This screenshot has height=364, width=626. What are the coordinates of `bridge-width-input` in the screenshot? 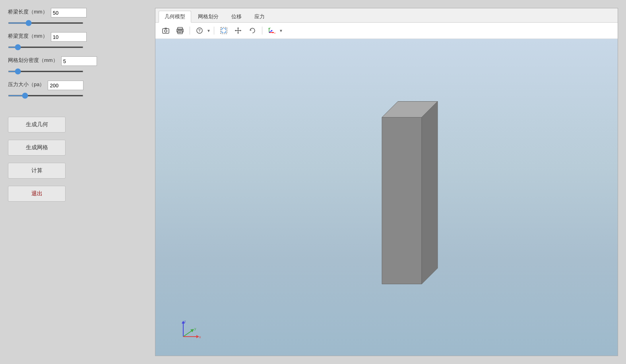 It's located at (69, 37).